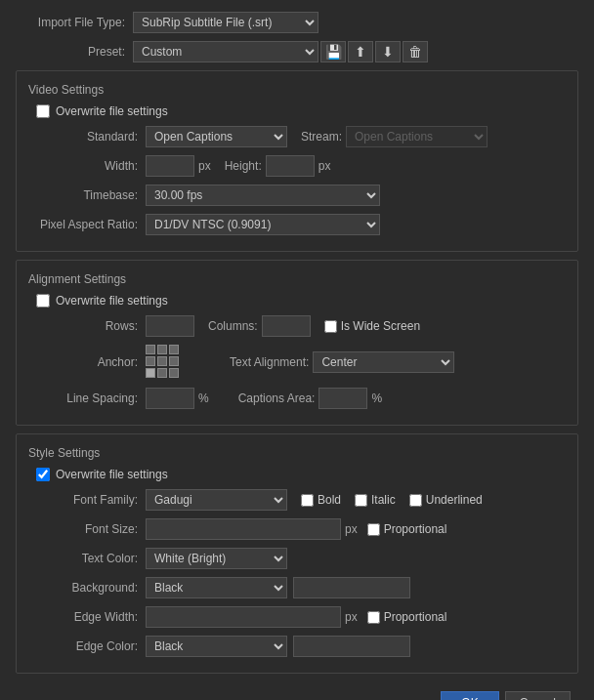 This screenshot has width=594, height=700. Describe the element at coordinates (217, 646) in the screenshot. I see `edge-color-select: Black` at that location.